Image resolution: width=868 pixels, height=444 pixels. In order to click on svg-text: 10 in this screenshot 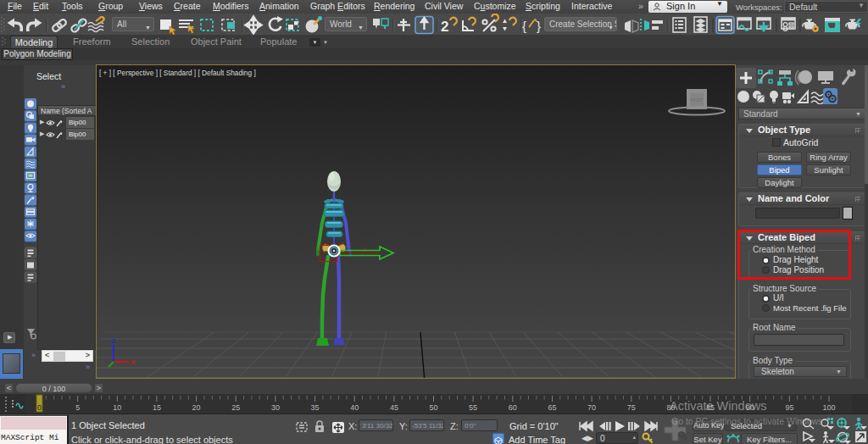, I will do `click(117, 408)`.